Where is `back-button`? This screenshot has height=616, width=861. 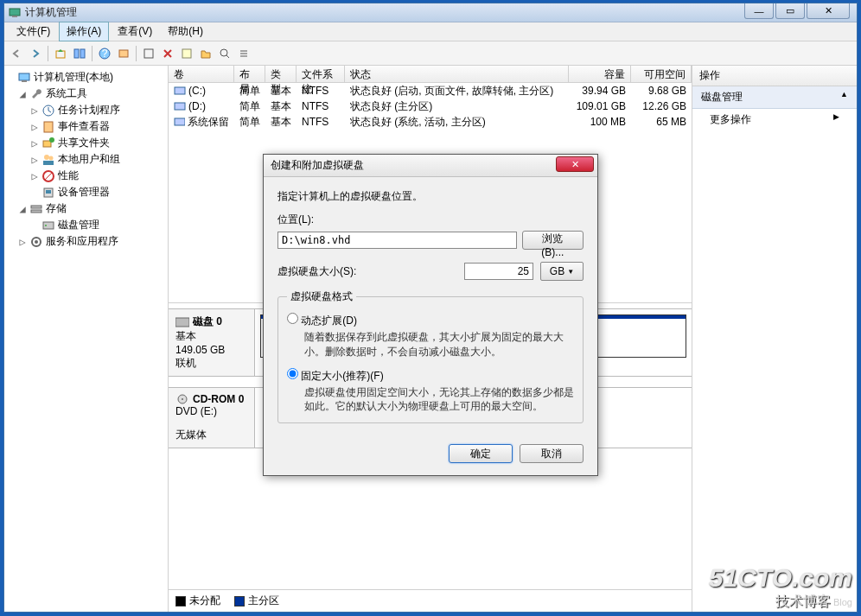
back-button is located at coordinates (16, 54).